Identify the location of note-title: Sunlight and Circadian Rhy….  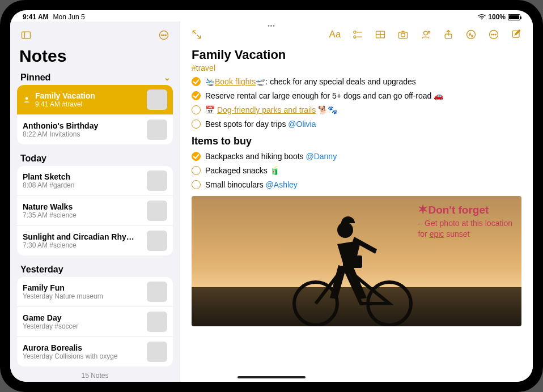
(83, 237).